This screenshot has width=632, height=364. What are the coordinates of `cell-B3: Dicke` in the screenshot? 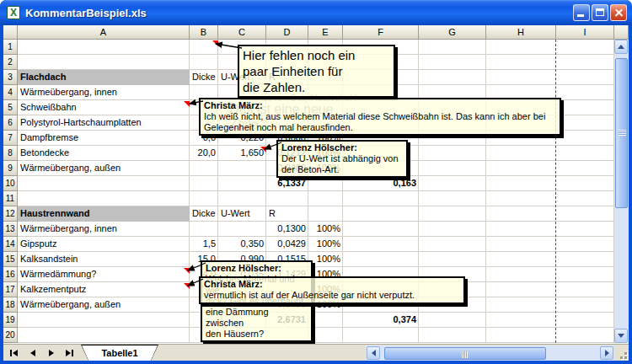 It's located at (204, 78).